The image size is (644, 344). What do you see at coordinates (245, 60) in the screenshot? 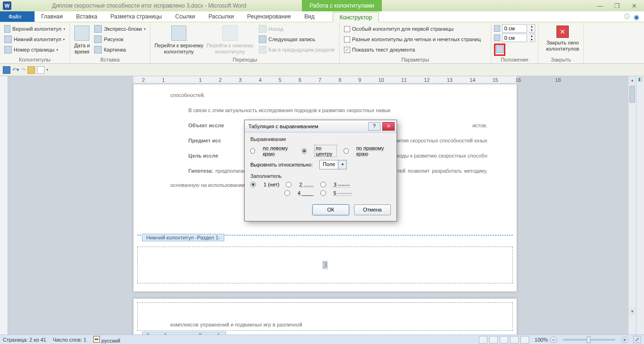
I see `group-label: Переходы` at bounding box center [245, 60].